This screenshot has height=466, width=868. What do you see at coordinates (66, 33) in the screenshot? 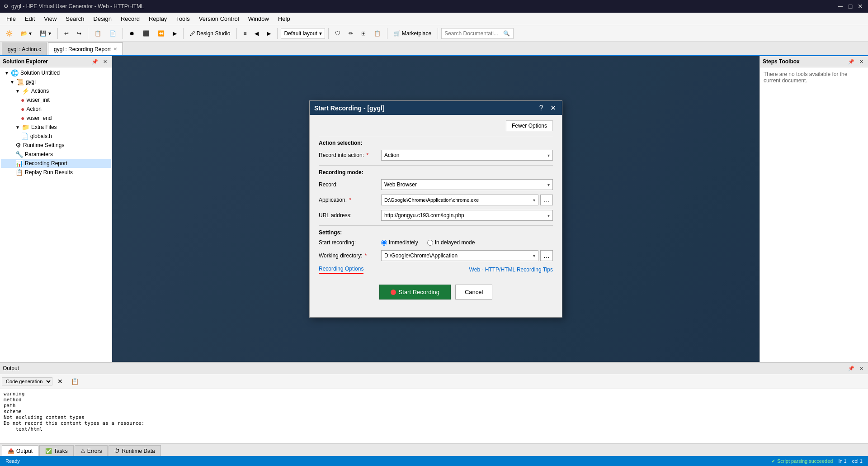
I see `undo-button: ↩` at bounding box center [66, 33].